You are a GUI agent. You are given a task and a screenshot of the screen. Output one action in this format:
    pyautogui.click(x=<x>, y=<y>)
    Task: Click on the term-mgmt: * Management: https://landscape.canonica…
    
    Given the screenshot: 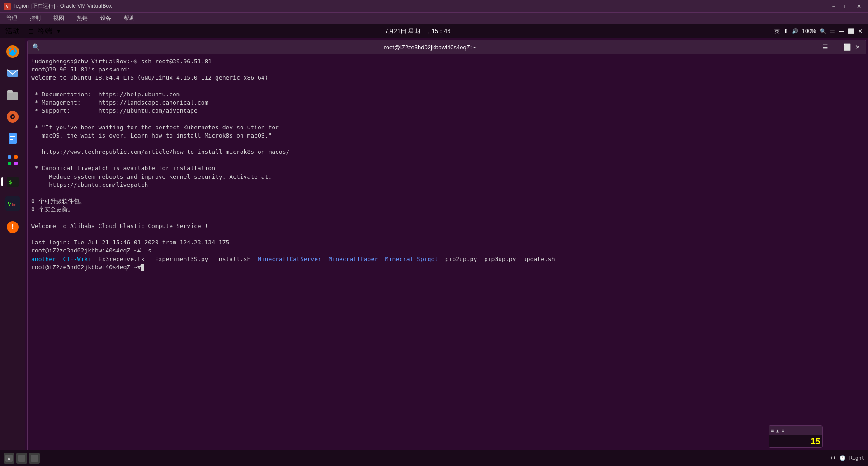 What is the action you would take?
    pyautogui.click(x=447, y=103)
    